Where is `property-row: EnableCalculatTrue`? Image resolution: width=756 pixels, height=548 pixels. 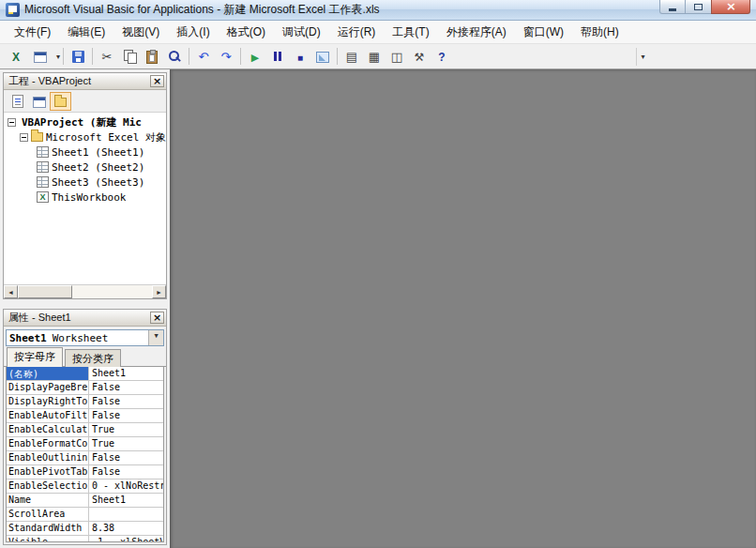 property-row: EnableCalculatTrue is located at coordinates (84, 430).